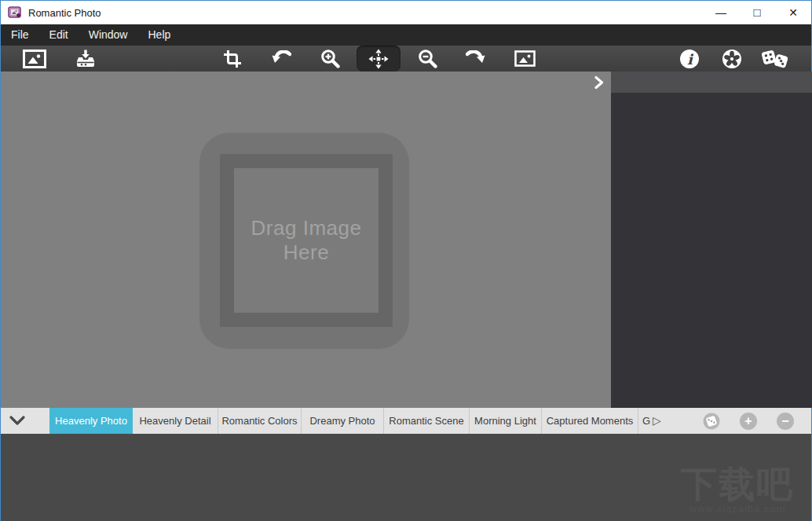 This screenshot has height=521, width=812. I want to click on rotate-right-button, so click(476, 58).